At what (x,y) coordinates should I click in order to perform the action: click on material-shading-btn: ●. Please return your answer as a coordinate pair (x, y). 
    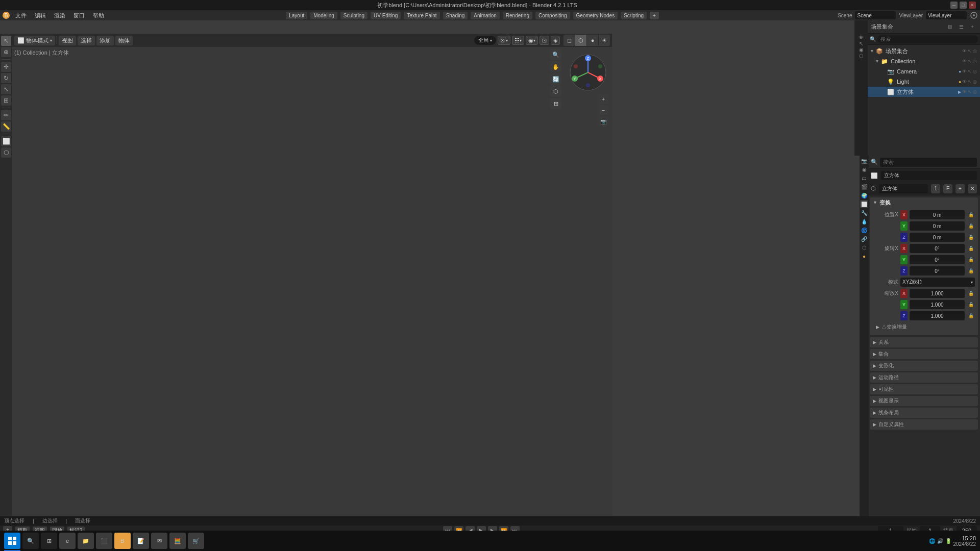
    Looking at the image, I should click on (593, 40).